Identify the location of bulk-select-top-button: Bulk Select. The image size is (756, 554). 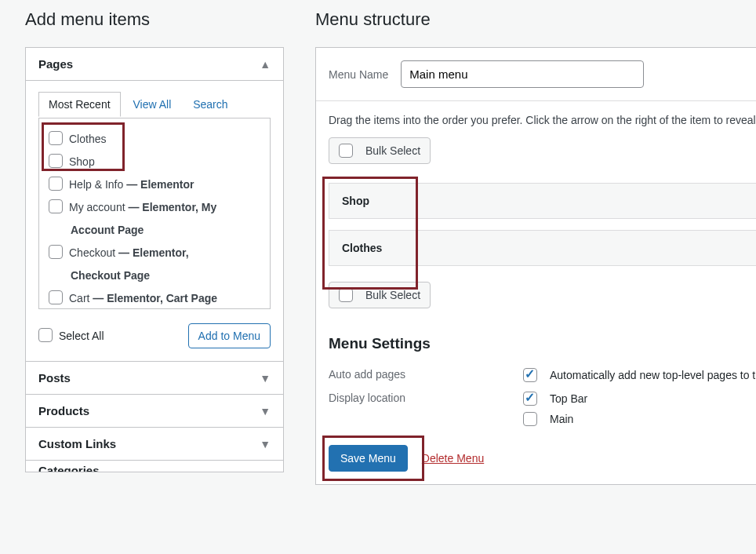
(380, 151).